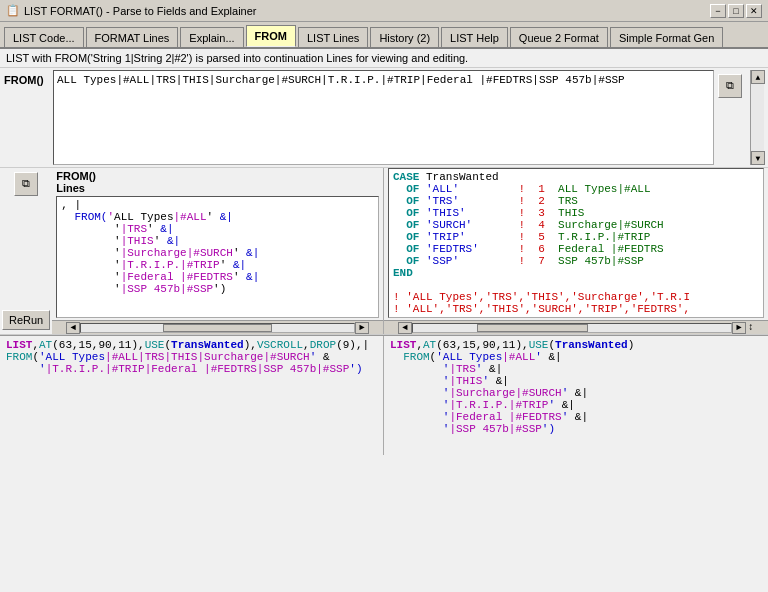  What do you see at coordinates (271, 36) in the screenshot?
I see `tab-from: FROM` at bounding box center [271, 36].